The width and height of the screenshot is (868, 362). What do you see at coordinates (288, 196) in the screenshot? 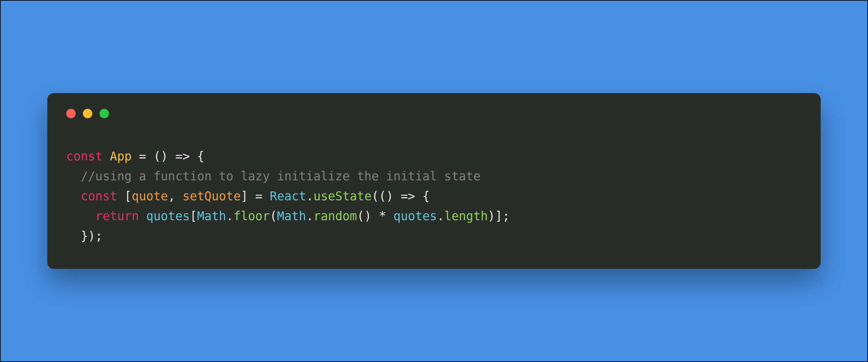
I see `obj-React: React` at bounding box center [288, 196].